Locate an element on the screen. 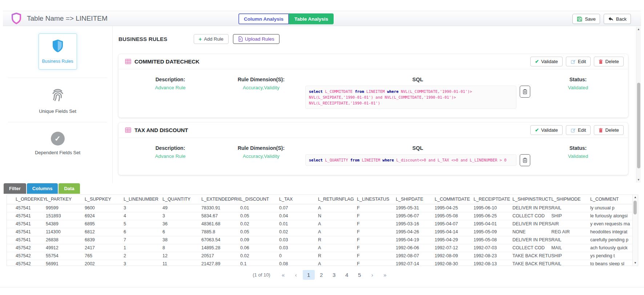 The width and height of the screenshot is (644, 295). sidebar-item-business-rules: Business Rules is located at coordinates (58, 52).